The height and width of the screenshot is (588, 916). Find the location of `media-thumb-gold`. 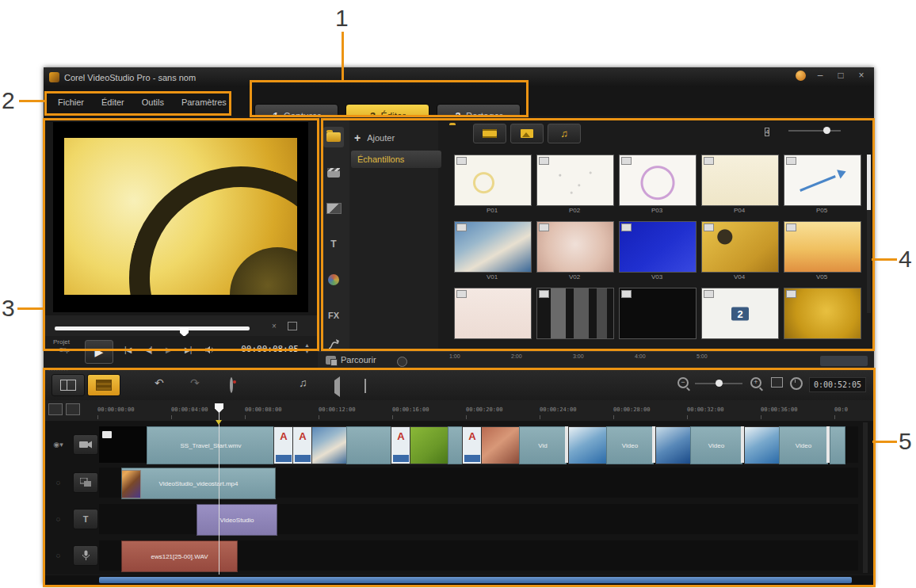

media-thumb-gold is located at coordinates (823, 319).